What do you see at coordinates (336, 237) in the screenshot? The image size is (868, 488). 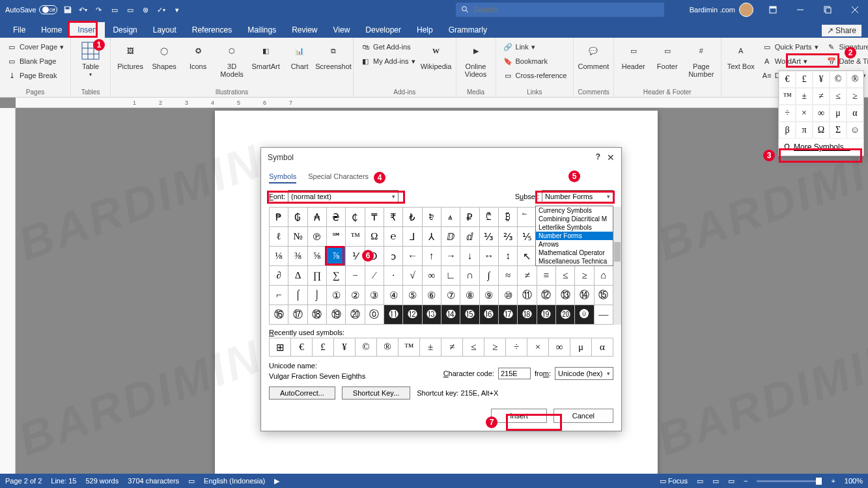 I see `char-cell: ℠` at bounding box center [336, 237].